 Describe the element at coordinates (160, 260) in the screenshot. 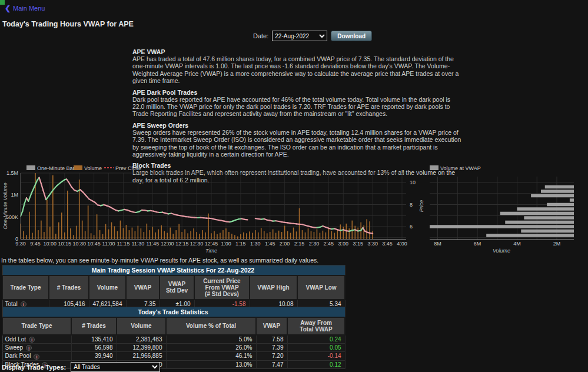

I see `tables-intro-text: In the tables below, you can see minute-…` at that location.